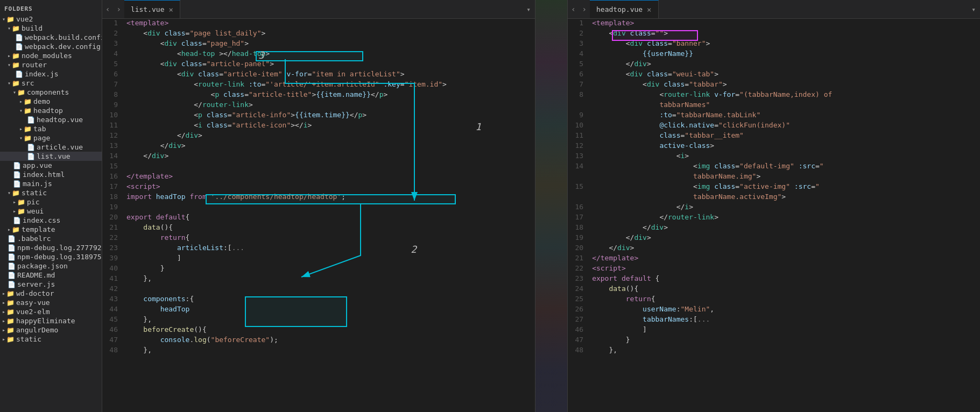 The image size is (980, 412). Describe the element at coordinates (319, 321) in the screenshot. I see `table-row: 45 },` at that location.